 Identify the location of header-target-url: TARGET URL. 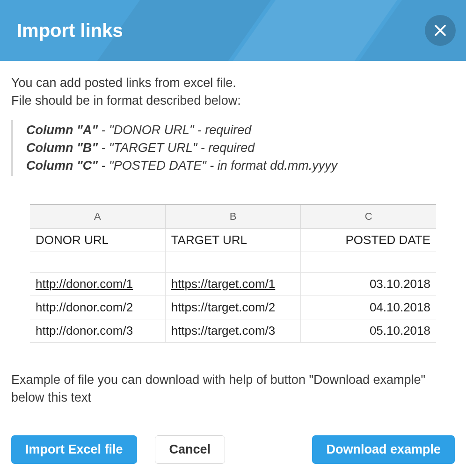
(233, 240).